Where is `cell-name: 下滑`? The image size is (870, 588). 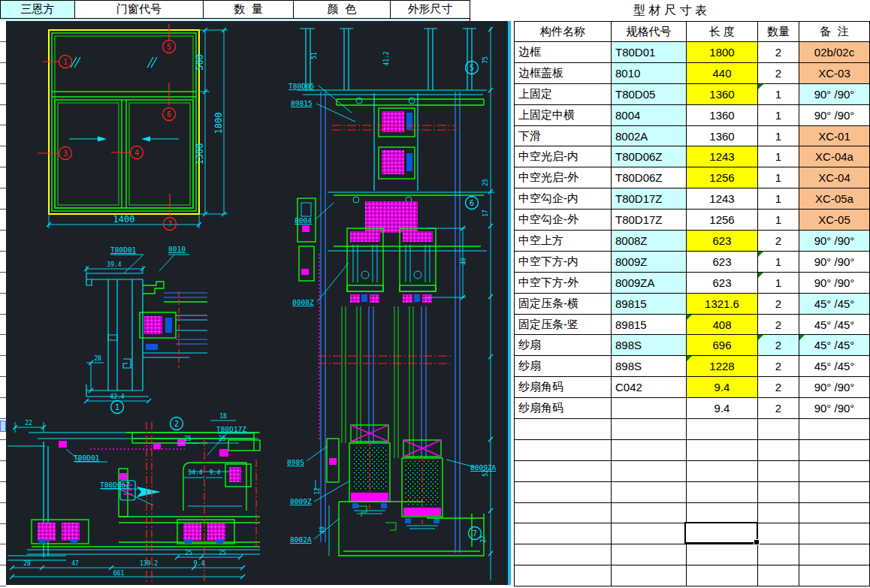
cell-name: 下滑 is located at coordinates (563, 137).